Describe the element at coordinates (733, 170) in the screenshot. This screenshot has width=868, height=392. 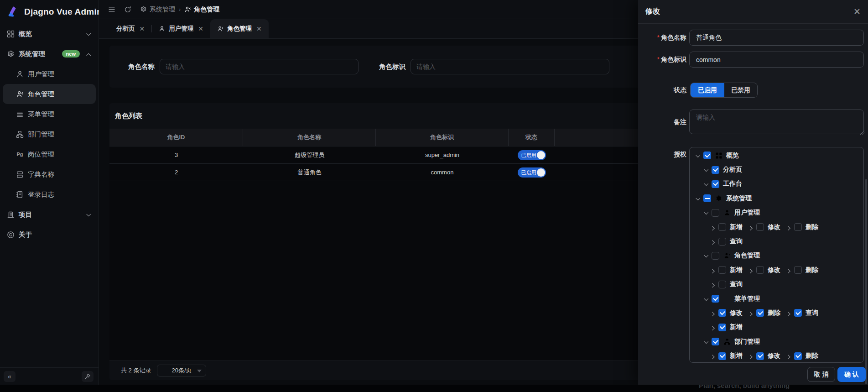
I see `tree-node-label: 分析页` at that location.